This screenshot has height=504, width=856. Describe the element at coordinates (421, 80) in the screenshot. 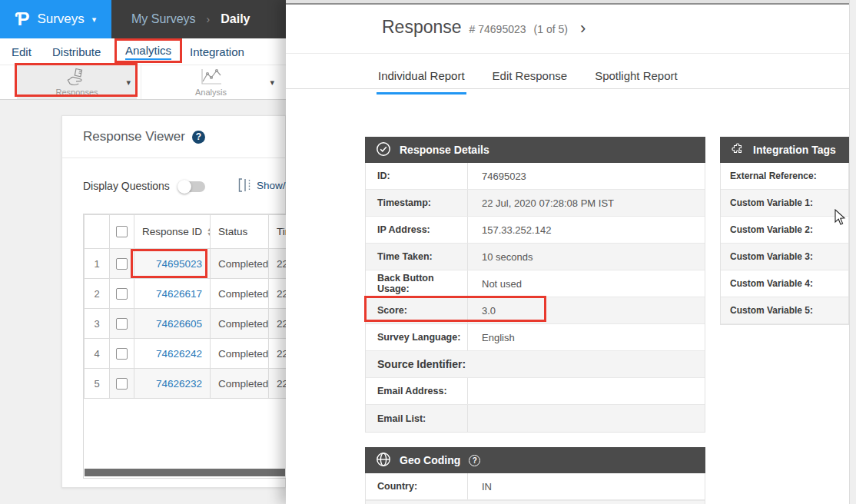

I see `tab-individual-report: Individual Report` at that location.